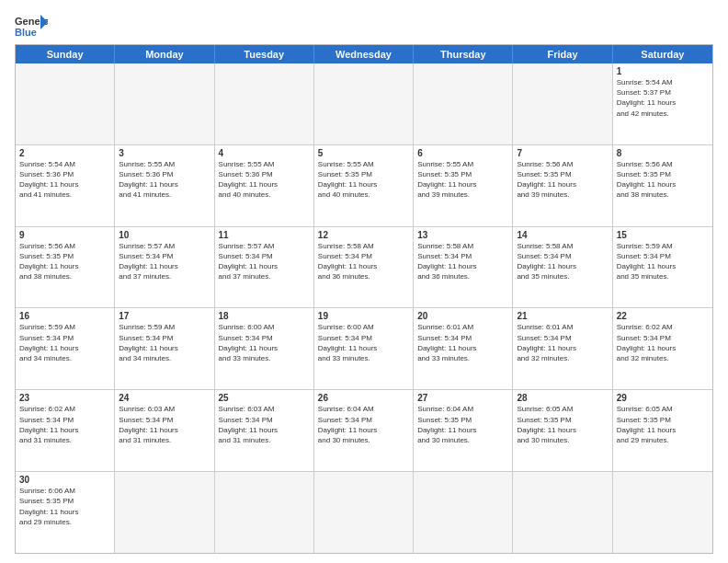 This screenshot has height=563, width=728. What do you see at coordinates (364, 24) in the screenshot?
I see `header: General Blue` at bounding box center [364, 24].